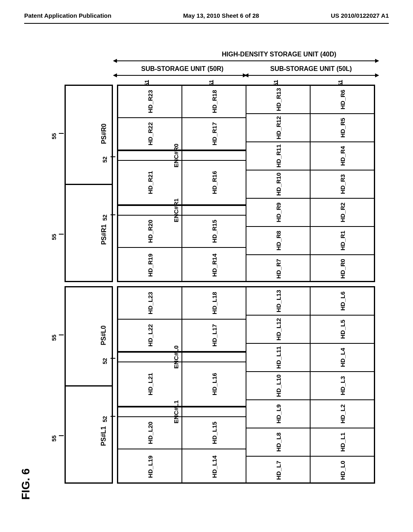 The width and height of the screenshot is (413, 532). I want to click on ref-55-r0: 55, so click(54, 136).